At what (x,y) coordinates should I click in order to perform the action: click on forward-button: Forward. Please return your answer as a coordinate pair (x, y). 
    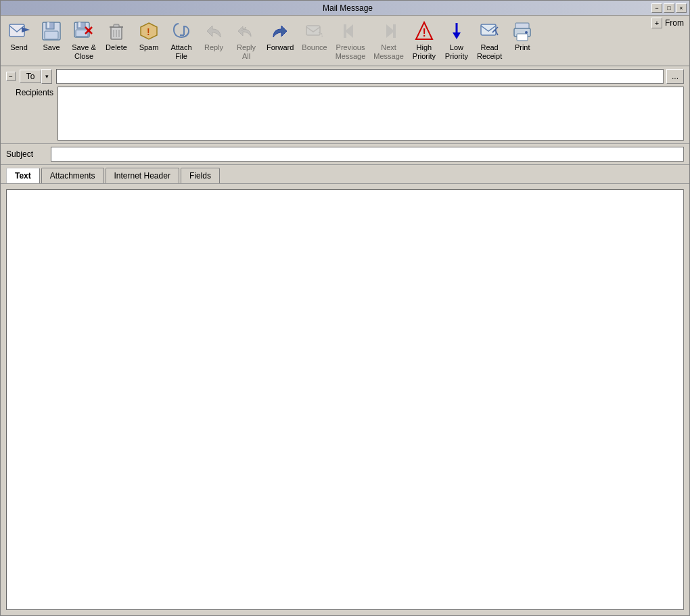
    Looking at the image, I should click on (280, 37).